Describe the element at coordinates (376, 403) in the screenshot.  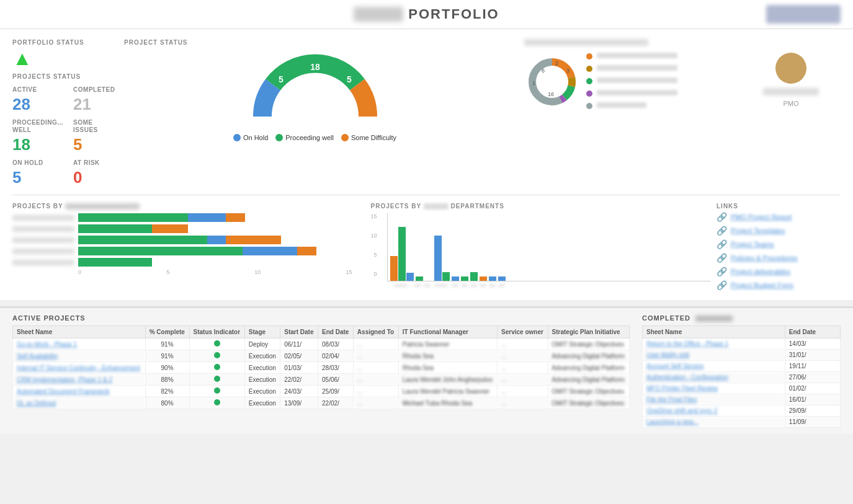
I see `cell-assigned-5: ...` at that location.